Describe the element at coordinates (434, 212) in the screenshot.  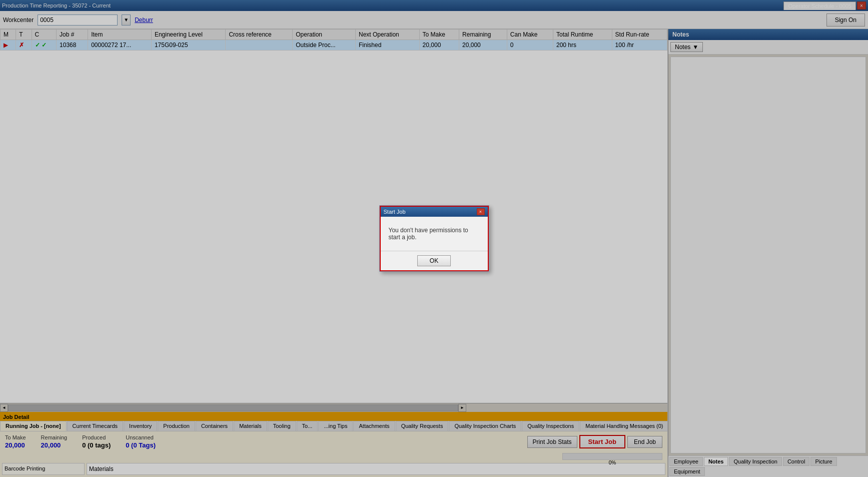
I see `modal-title-bar: Start Job ×` at that location.